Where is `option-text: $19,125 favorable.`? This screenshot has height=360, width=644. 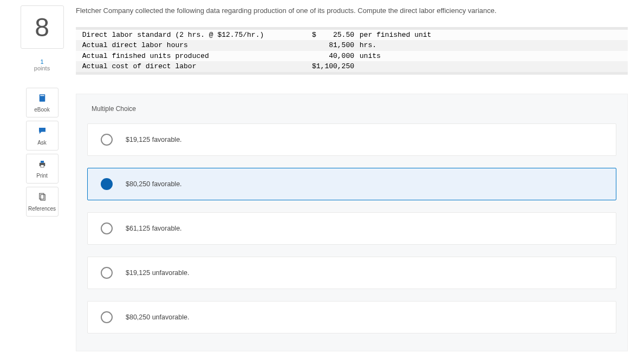
option-text: $19,125 favorable. is located at coordinates (154, 140).